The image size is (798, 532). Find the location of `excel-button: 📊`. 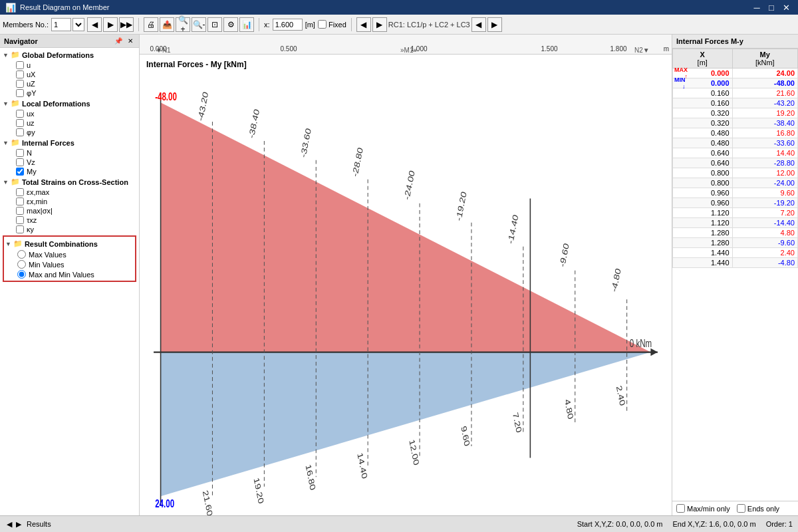

excel-button: 📊 is located at coordinates (247, 25).